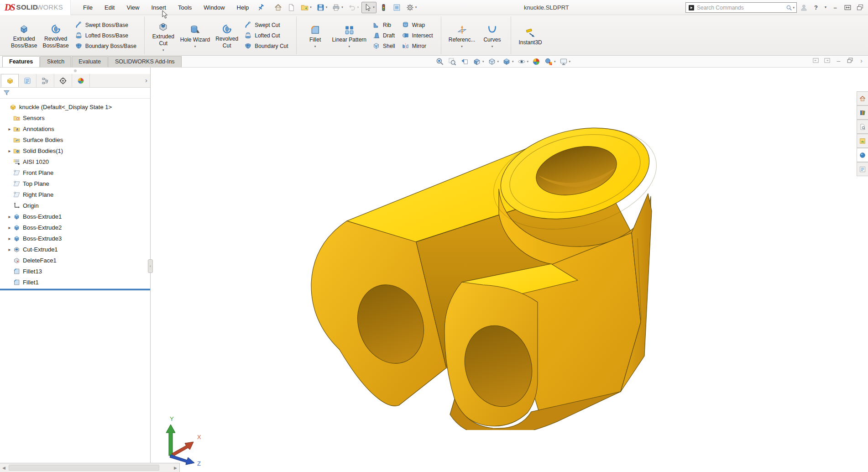 This screenshot has width=868, height=472. I want to click on pin-menu-button, so click(261, 7).